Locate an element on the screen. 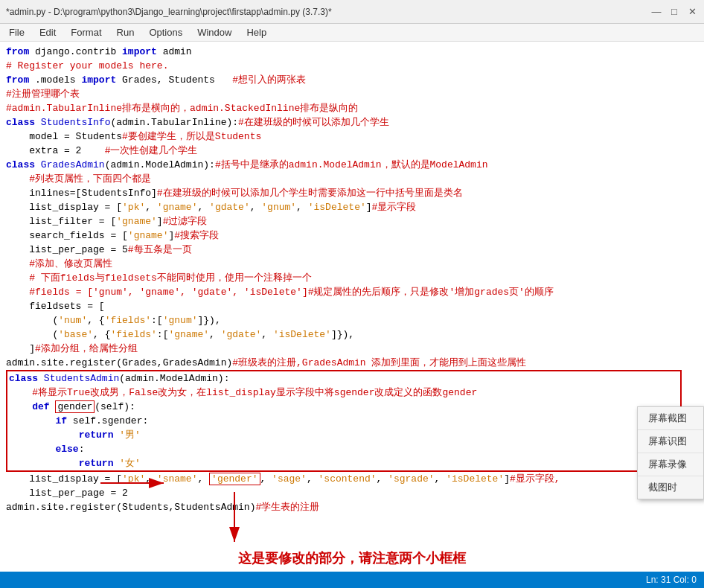 The image size is (704, 588). close-button: ✕ is located at coordinates (692, 12).